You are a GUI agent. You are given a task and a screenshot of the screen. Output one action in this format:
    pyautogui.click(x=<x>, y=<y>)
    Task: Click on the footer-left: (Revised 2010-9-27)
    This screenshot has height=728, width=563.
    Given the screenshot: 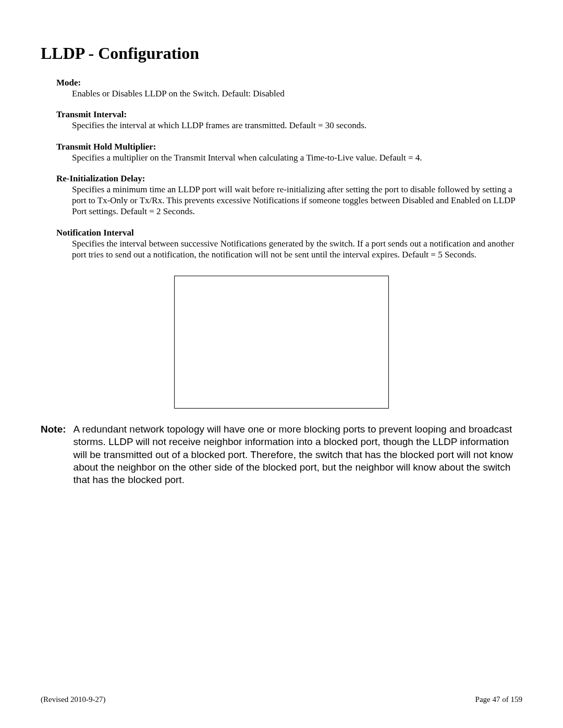 What is the action you would take?
    pyautogui.click(x=73, y=699)
    